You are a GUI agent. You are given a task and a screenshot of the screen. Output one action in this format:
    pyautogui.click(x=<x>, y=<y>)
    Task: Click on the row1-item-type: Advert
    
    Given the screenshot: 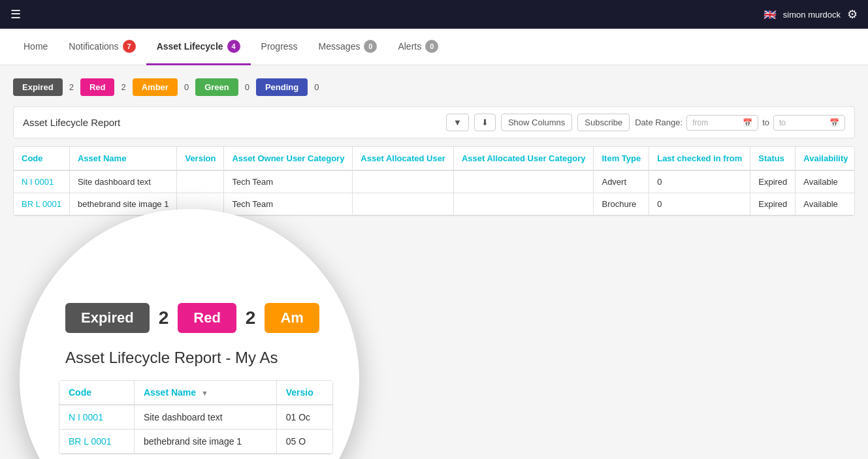 What is the action you would take?
    pyautogui.click(x=622, y=182)
    